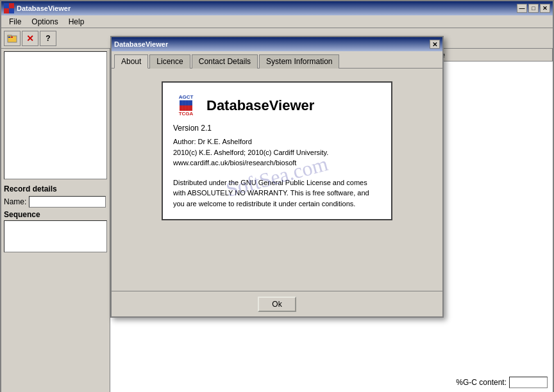  I want to click on version-text: Version 2.1, so click(277, 128).